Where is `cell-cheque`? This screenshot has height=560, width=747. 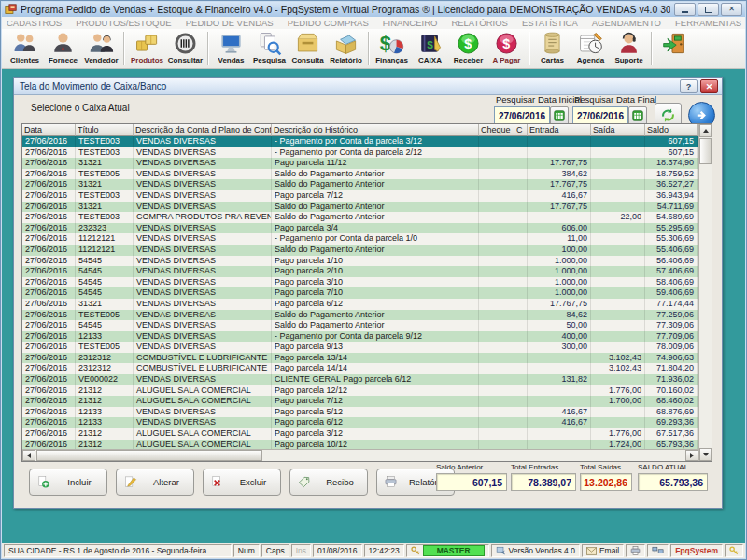 cell-cheque is located at coordinates (497, 315).